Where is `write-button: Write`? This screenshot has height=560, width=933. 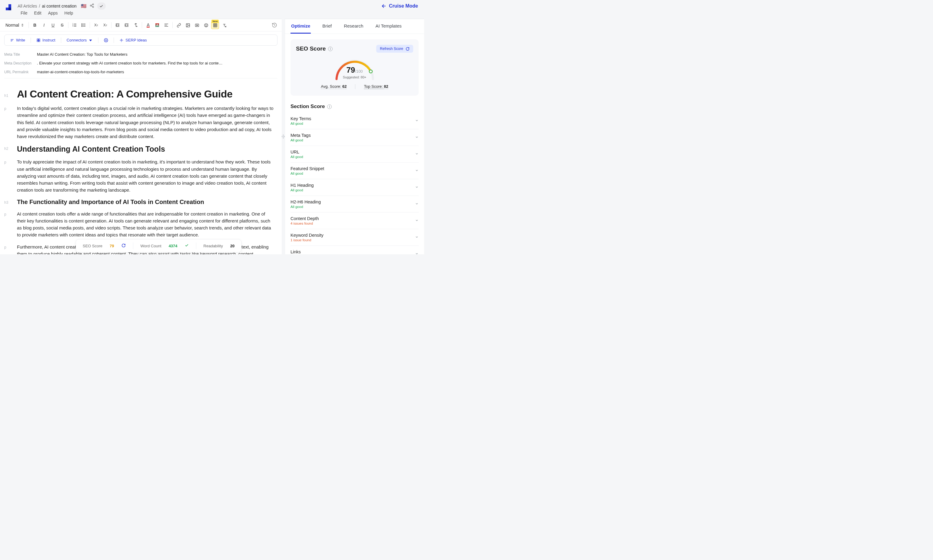
write-button: Write is located at coordinates (17, 40).